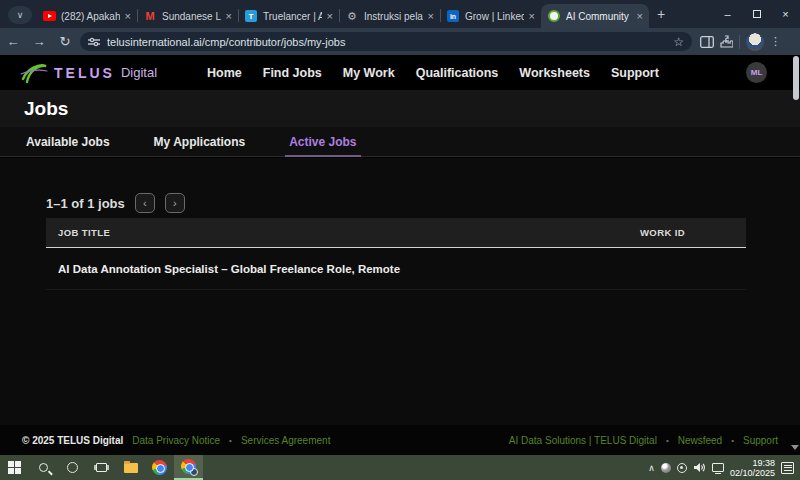 This screenshot has width=800, height=480. I want to click on tab-title: Instruksi pelapora, so click(394, 16).